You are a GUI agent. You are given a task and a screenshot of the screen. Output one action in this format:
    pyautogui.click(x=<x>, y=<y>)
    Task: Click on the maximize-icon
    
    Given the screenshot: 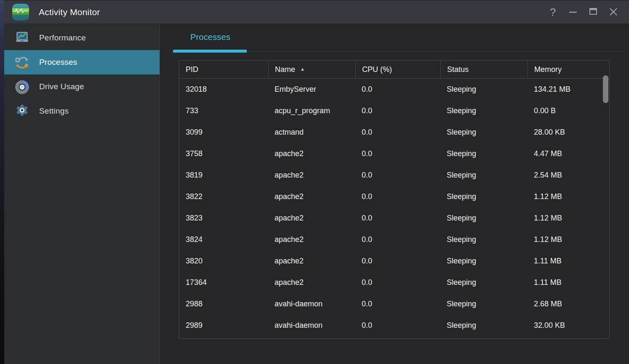 What is the action you would take?
    pyautogui.click(x=593, y=12)
    